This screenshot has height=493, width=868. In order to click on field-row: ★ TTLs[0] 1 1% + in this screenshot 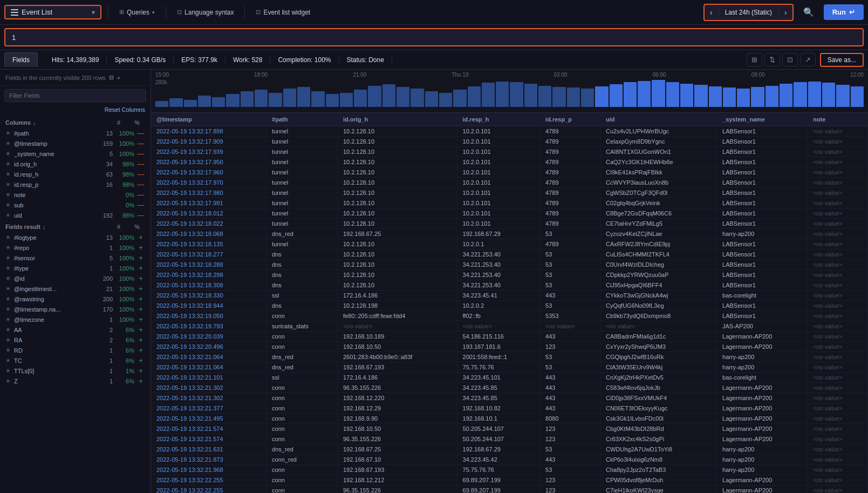, I will do `click(76, 370)`.